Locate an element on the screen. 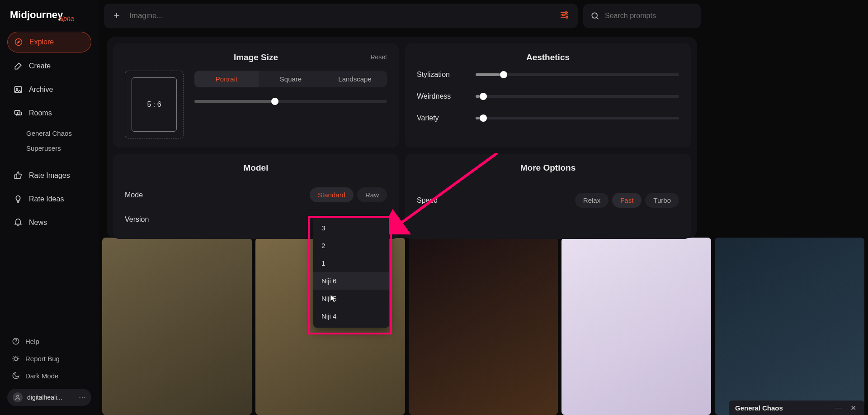 The width and height of the screenshot is (868, 415). user-menu: digitalheali... ⋯ is located at coordinates (49, 397).